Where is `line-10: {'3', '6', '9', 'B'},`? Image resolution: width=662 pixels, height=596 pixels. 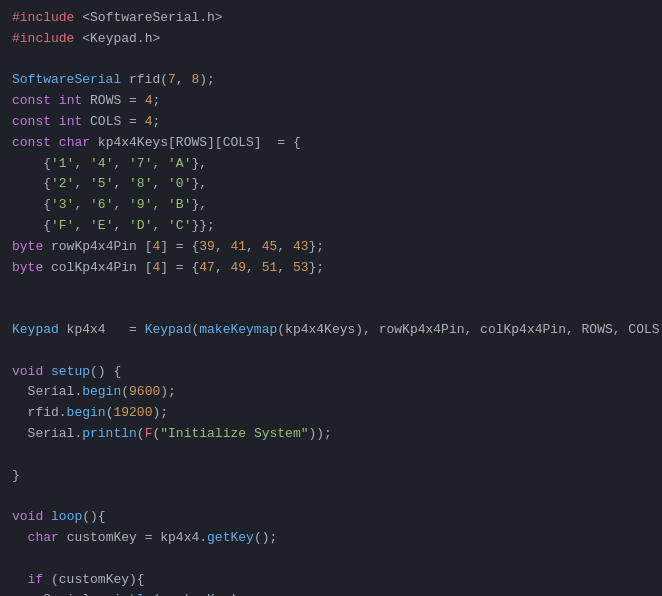 line-10: {'3', '6', '9', 'B'}, is located at coordinates (331, 206).